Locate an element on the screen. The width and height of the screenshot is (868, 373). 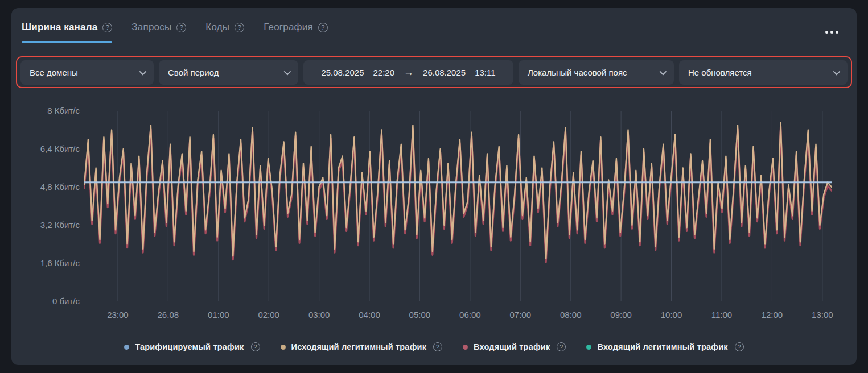
period-select: Свой период is located at coordinates (229, 73).